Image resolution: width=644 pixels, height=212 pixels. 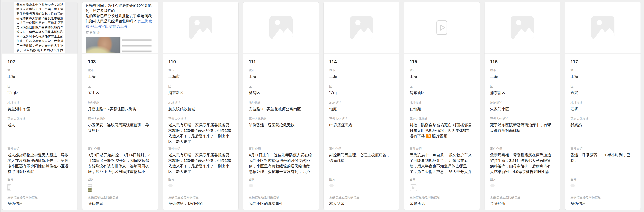 What do you see at coordinates (40, 106) in the screenshot?
I see `record-card: 分左右联系上中华西居委会，通过微信语音确认了这一事实。由于需要保护患者家属的隐私…` at bounding box center [40, 106].